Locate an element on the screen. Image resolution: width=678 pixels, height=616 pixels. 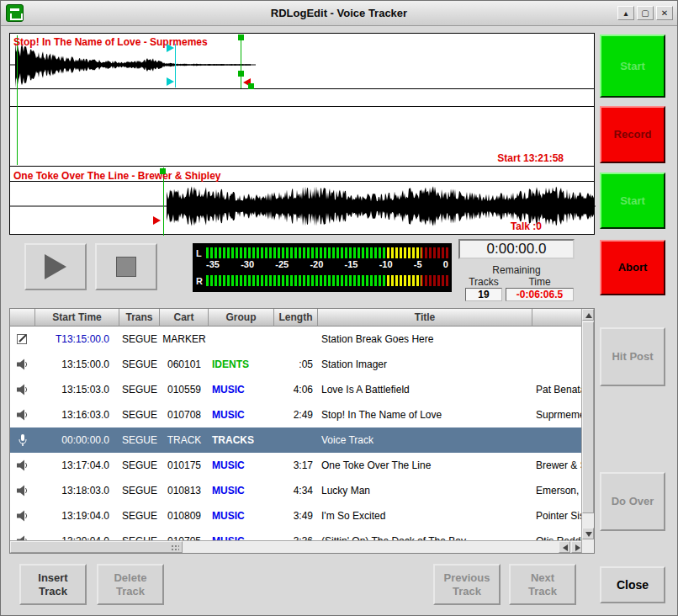
edit-icon is located at coordinates (23, 339).